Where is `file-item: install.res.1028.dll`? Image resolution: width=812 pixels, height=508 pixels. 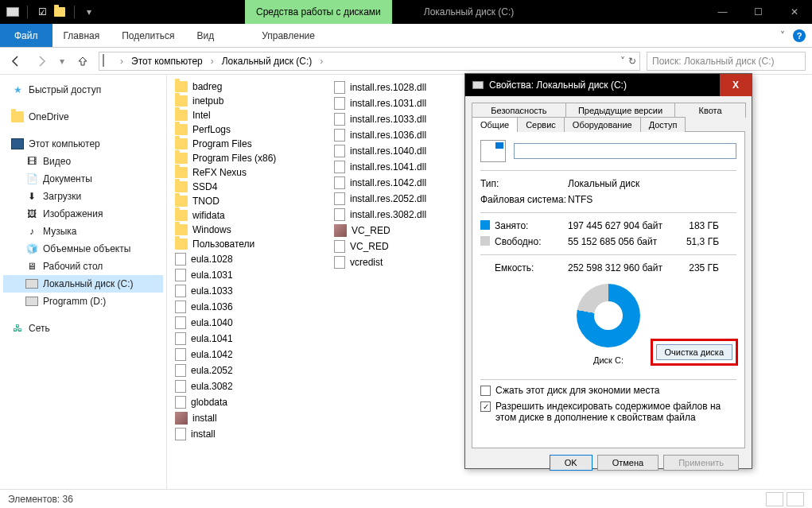
file-item: install.res.1028.dll is located at coordinates (406, 87).